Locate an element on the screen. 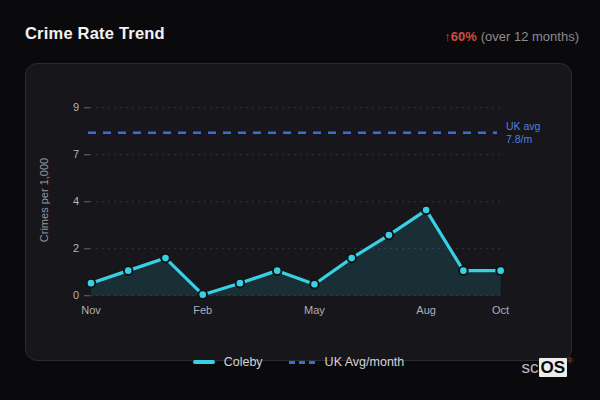  y-tick-label: 2 is located at coordinates (76, 248).